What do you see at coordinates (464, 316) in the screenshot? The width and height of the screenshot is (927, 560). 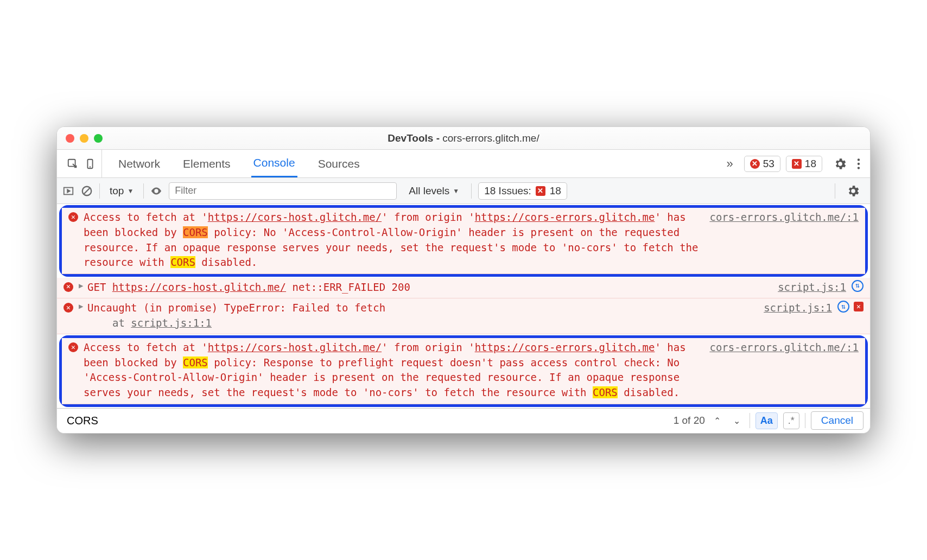 I see `console-row: ✕▶Uncaught (in promise) TypeError: Faile…` at bounding box center [464, 316].